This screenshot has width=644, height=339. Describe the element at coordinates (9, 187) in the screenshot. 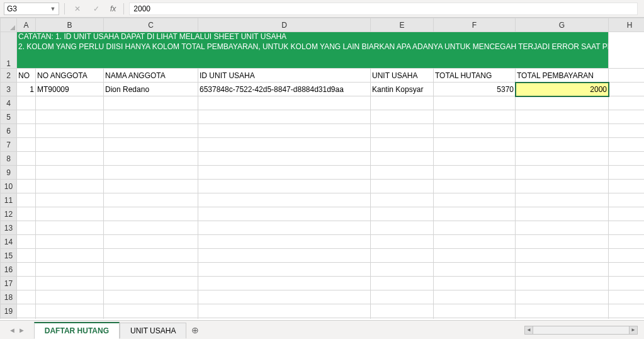

I see `row-header-10: 10` at that location.